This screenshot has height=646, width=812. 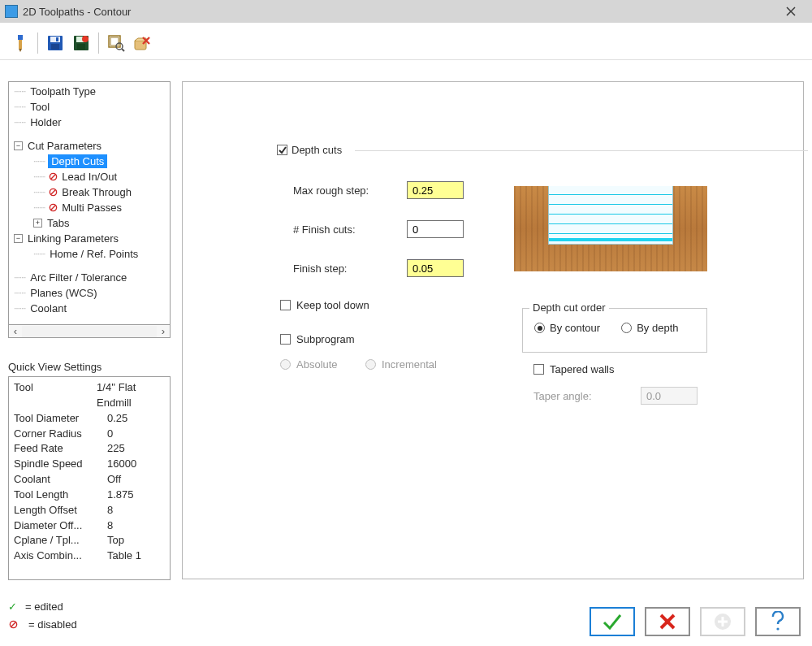 What do you see at coordinates (435, 229) in the screenshot?
I see `finish-cuts-input` at bounding box center [435, 229].